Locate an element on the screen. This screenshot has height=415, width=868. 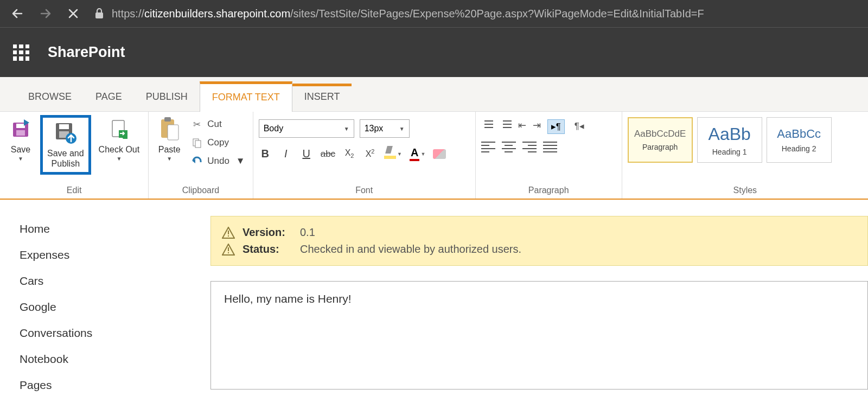
lock-icon is located at coordinates (99, 14).